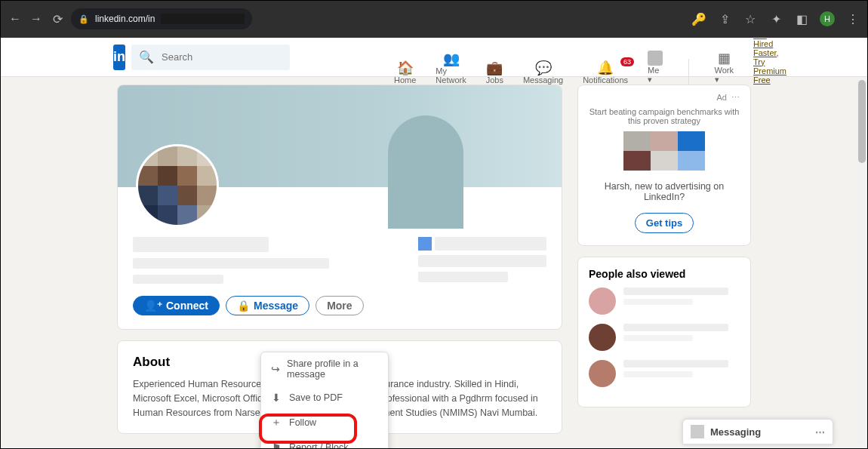  Describe the element at coordinates (276, 398) in the screenshot. I see `download-icon: ⬇` at that location.